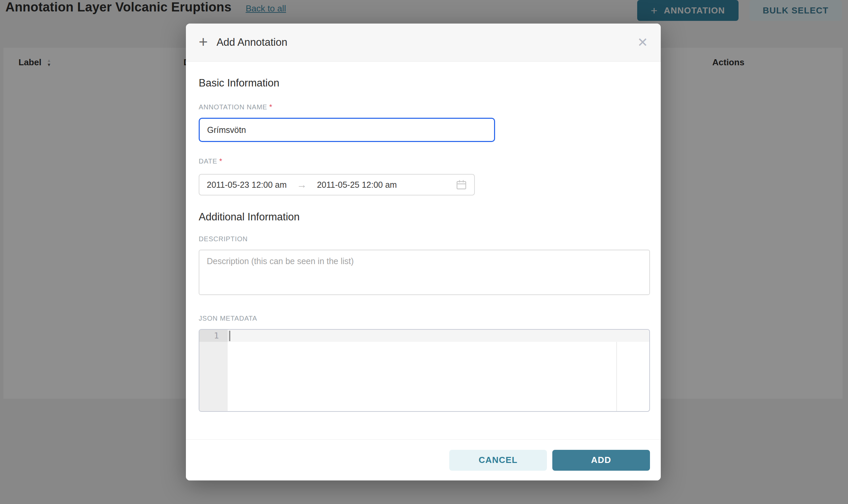 The image size is (848, 504). I want to click on calendar-icon, so click(462, 185).